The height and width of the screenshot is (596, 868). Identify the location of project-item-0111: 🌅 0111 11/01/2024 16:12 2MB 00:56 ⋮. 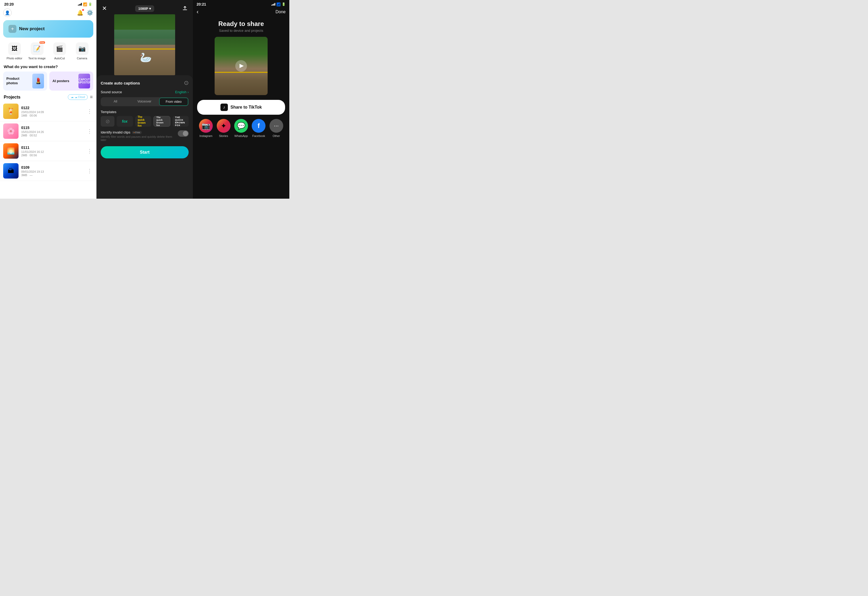
(48, 151).